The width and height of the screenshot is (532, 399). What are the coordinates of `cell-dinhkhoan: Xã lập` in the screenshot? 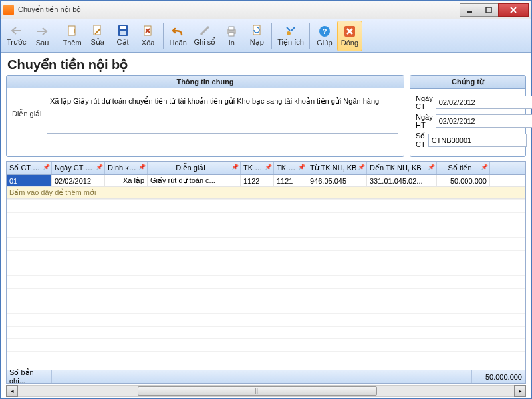 It's located at (126, 181).